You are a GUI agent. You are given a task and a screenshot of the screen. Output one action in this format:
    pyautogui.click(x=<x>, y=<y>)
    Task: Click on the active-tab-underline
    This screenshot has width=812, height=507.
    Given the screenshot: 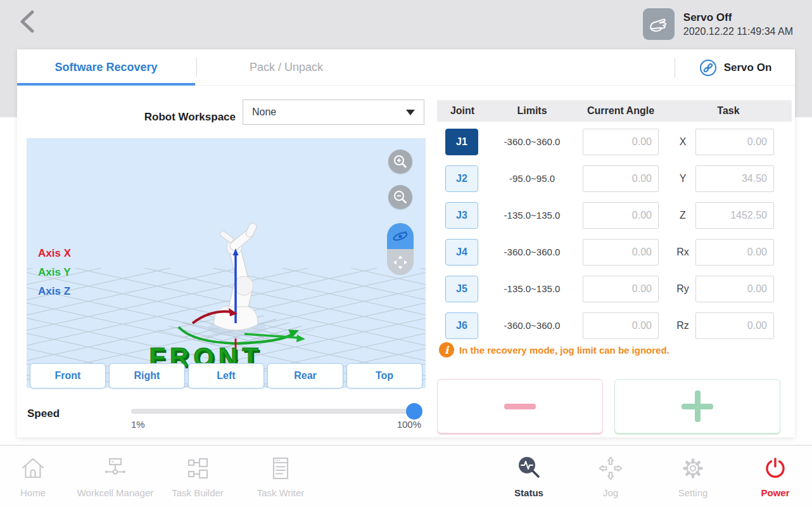 What is the action you would take?
    pyautogui.click(x=106, y=84)
    